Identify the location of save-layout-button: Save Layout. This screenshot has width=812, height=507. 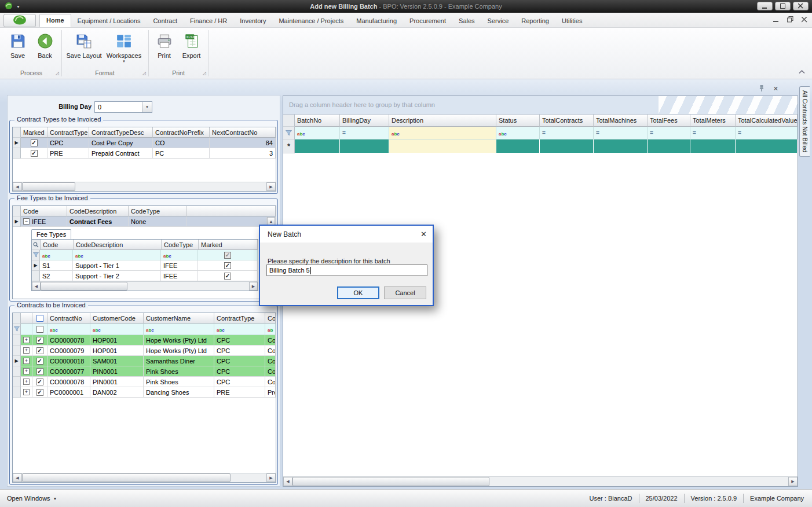
(84, 49).